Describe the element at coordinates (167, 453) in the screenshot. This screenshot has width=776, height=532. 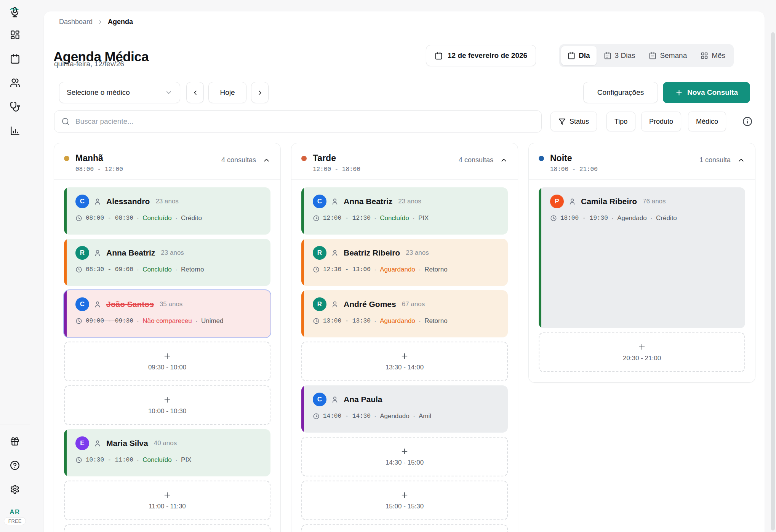
I see `appointment-card: EMaria Silva40 anos10:30 - 11:00·Concluí…` at that location.